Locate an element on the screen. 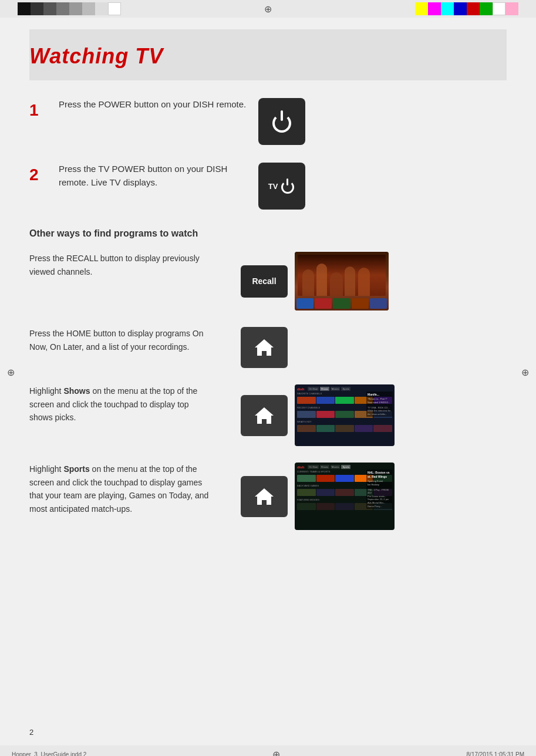  sports-icons: dish On Now Shows Movies Sports CURRENT:… is located at coordinates (318, 497).